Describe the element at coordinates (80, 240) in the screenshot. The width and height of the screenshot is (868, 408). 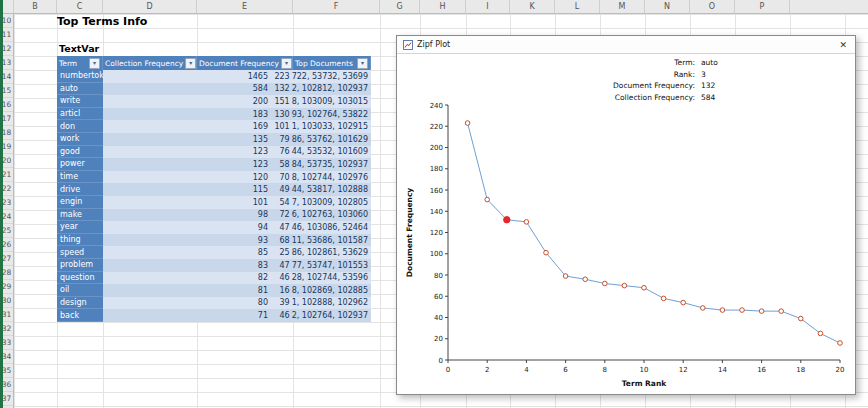
I see `term-cell: thing` at that location.